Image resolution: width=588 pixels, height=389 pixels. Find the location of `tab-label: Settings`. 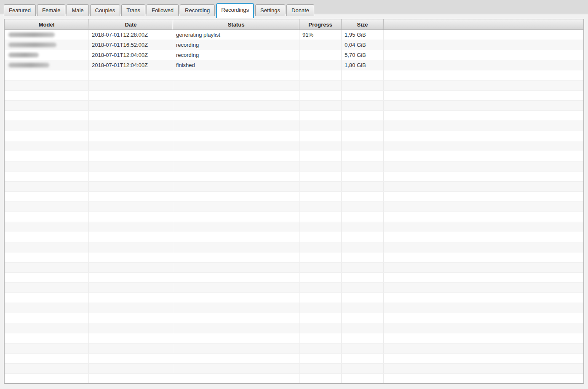

tab-label: Settings is located at coordinates (270, 10).